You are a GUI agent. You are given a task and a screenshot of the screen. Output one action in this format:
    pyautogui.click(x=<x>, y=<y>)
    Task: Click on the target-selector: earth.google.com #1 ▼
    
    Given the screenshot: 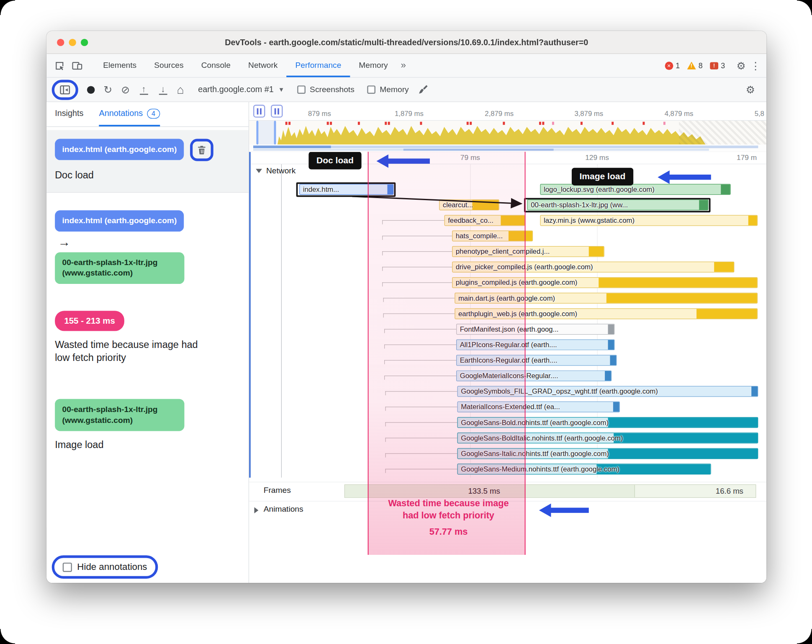 What is the action you would take?
    pyautogui.click(x=241, y=90)
    